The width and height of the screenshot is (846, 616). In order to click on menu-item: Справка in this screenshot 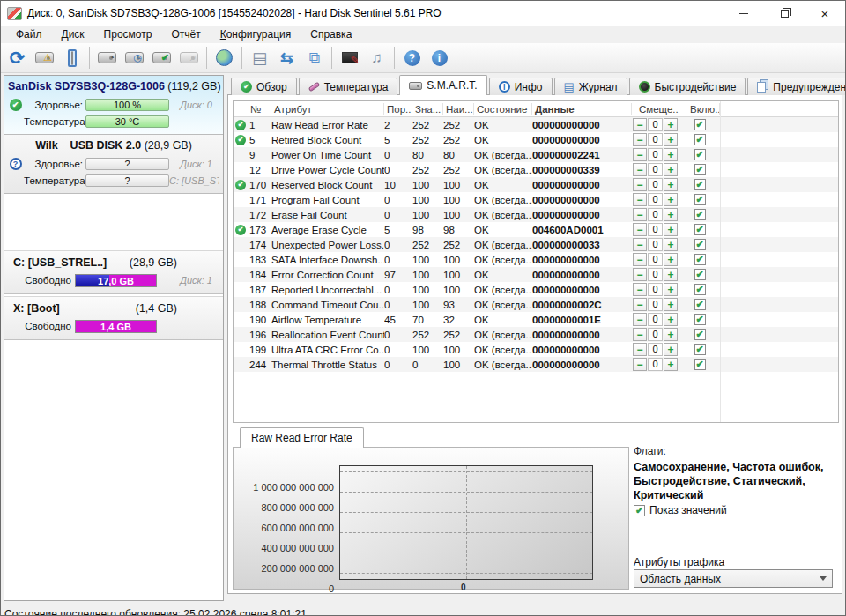, I will do `click(331, 34)`.